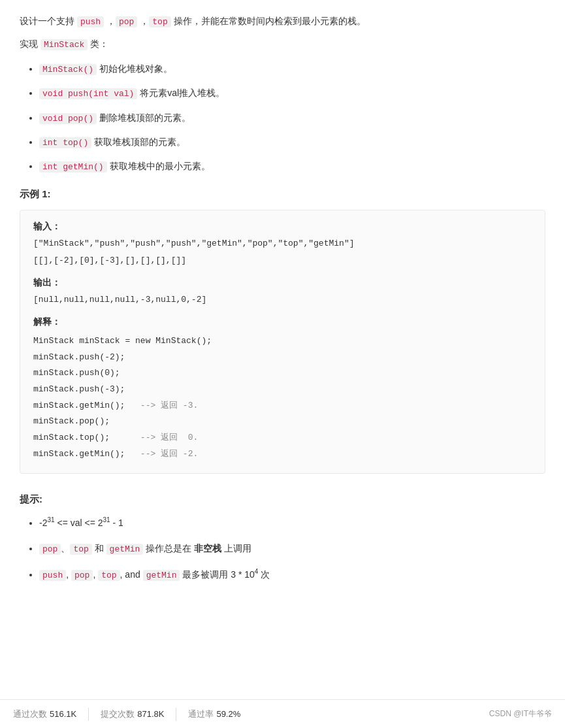 The image size is (565, 728). I want to click on desc-comma-2: ，, so click(143, 21).